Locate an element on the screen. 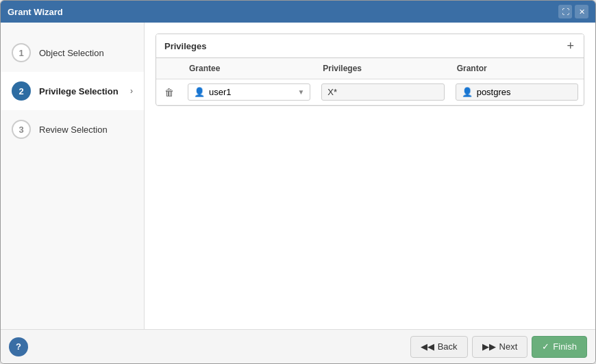  grantee-value: user1 is located at coordinates (221, 92).